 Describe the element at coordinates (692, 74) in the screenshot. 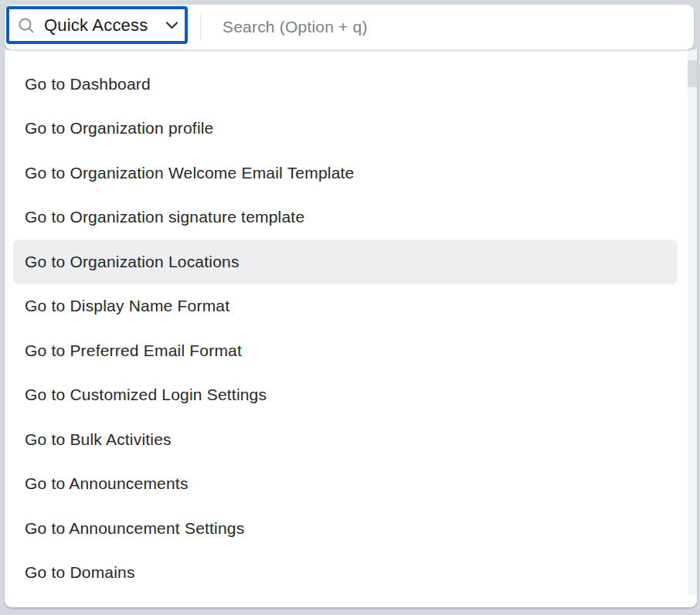

I see `scrollbar-thumb` at that location.